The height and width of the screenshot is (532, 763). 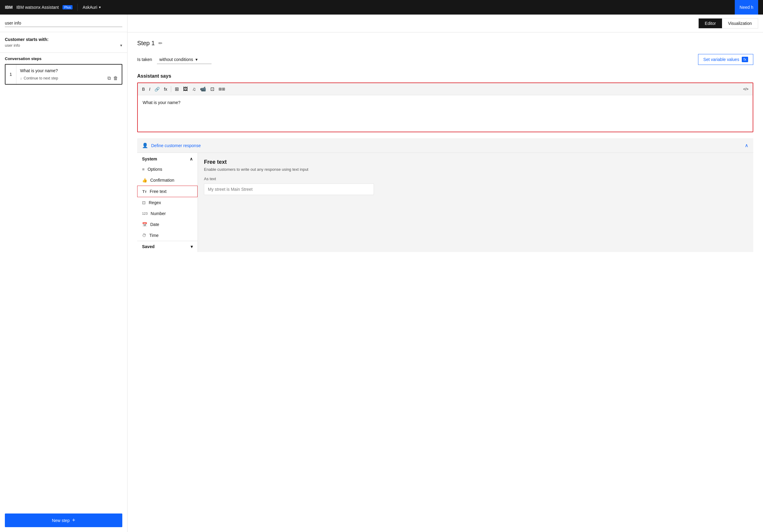 What do you see at coordinates (38, 7) in the screenshot?
I see `brand-name: IBM watsonx Assistant` at bounding box center [38, 7].